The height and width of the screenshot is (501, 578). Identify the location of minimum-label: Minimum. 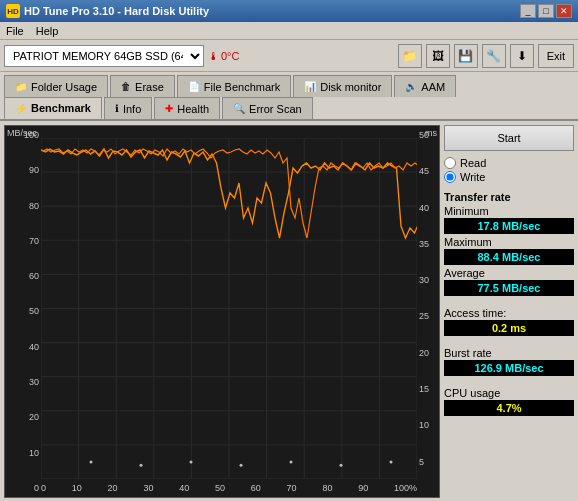
(509, 211).